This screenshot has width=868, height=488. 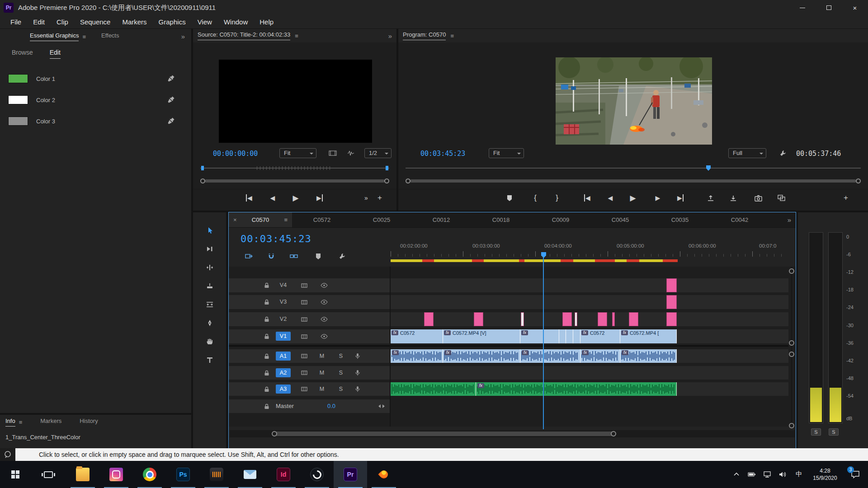 What do you see at coordinates (83, 474) in the screenshot?
I see `file-explorer` at bounding box center [83, 474].